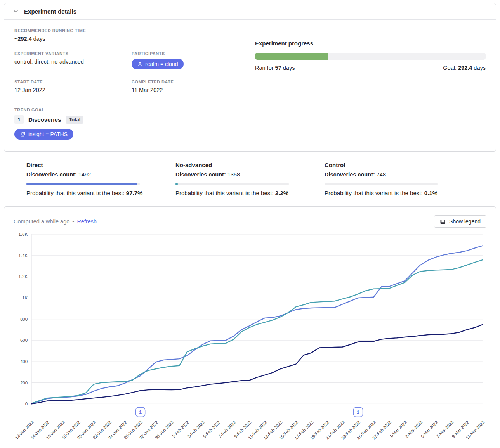 Image resolution: width=500 pixels, height=448 pixels. I want to click on goal-text: Goal: 292.4 days, so click(464, 68).